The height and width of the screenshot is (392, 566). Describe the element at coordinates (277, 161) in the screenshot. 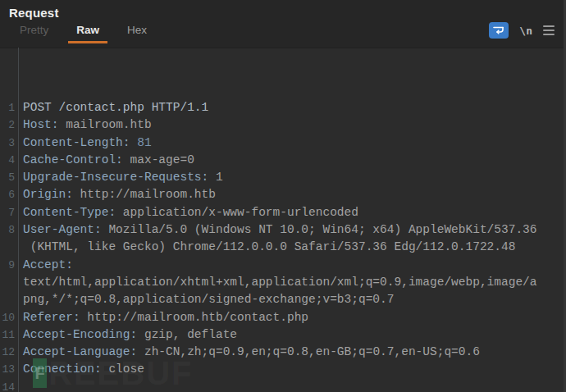

I see `editor-row: 4Cache-Control: max-age=0` at that location.